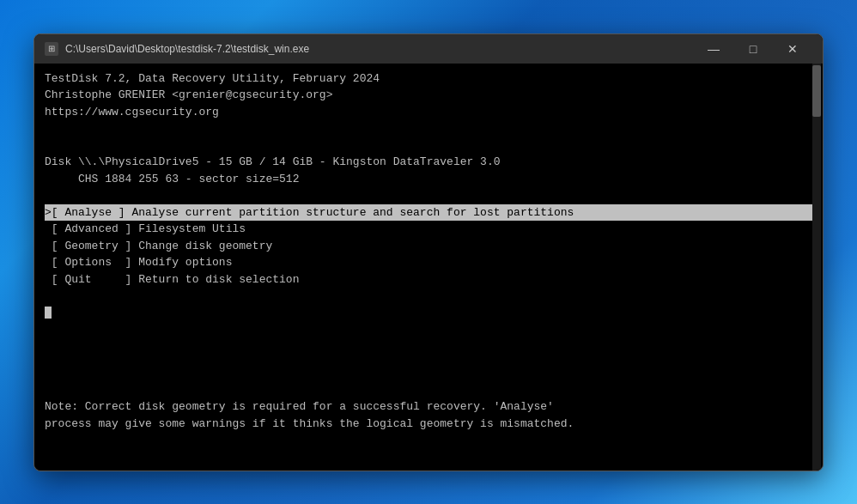  Describe the element at coordinates (428, 313) in the screenshot. I see `cursor-line` at that location.